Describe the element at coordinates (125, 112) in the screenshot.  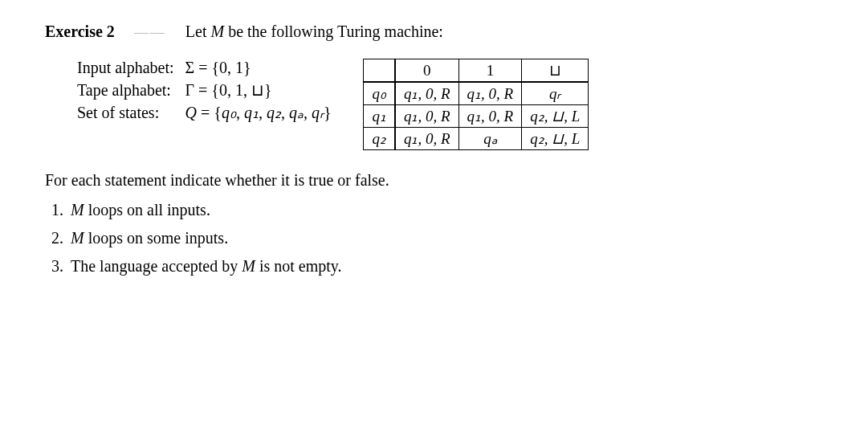
I see `states-label: Set of states:` at that location.